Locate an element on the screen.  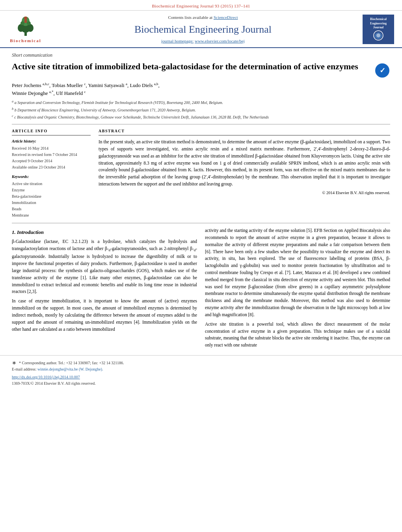
article-type-label: Short communication is located at coordinates (201, 55).